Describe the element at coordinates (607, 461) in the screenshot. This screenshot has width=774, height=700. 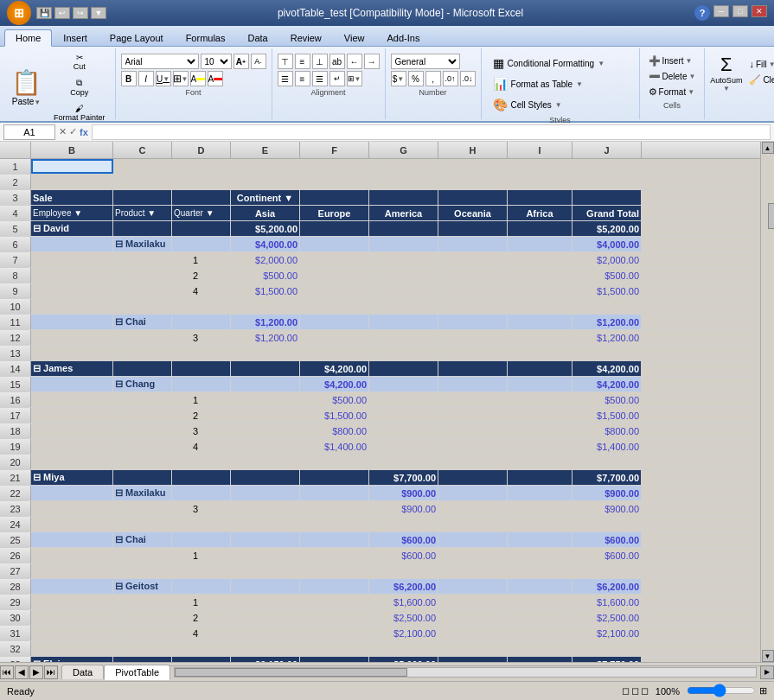
I see `cell-j20` at that location.